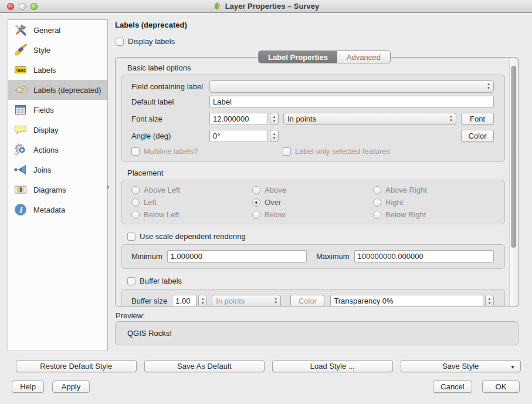  Describe the element at coordinates (22, 6) in the screenshot. I see `minimize-button` at that location.